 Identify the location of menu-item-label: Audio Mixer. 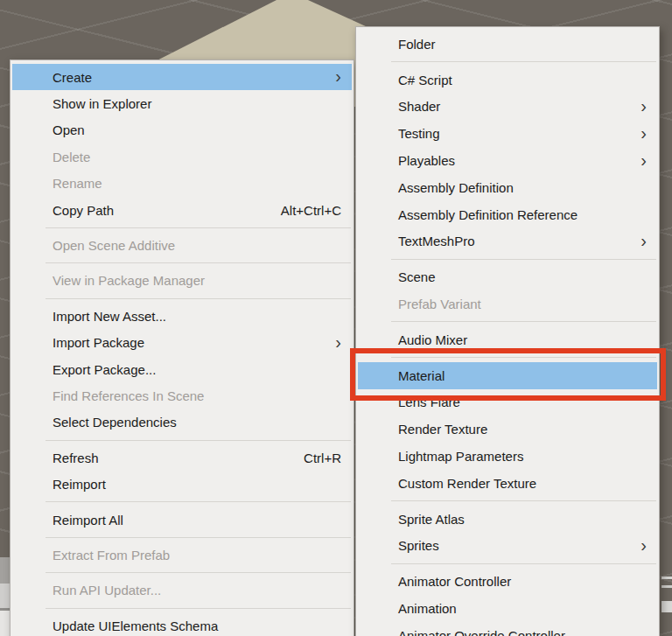
(522, 339).